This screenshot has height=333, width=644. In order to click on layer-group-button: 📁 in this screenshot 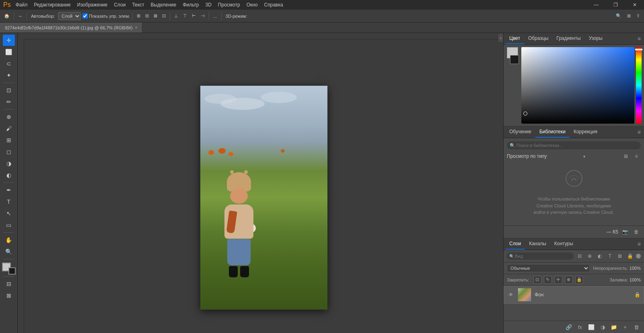, I will do `click(614, 327)`.